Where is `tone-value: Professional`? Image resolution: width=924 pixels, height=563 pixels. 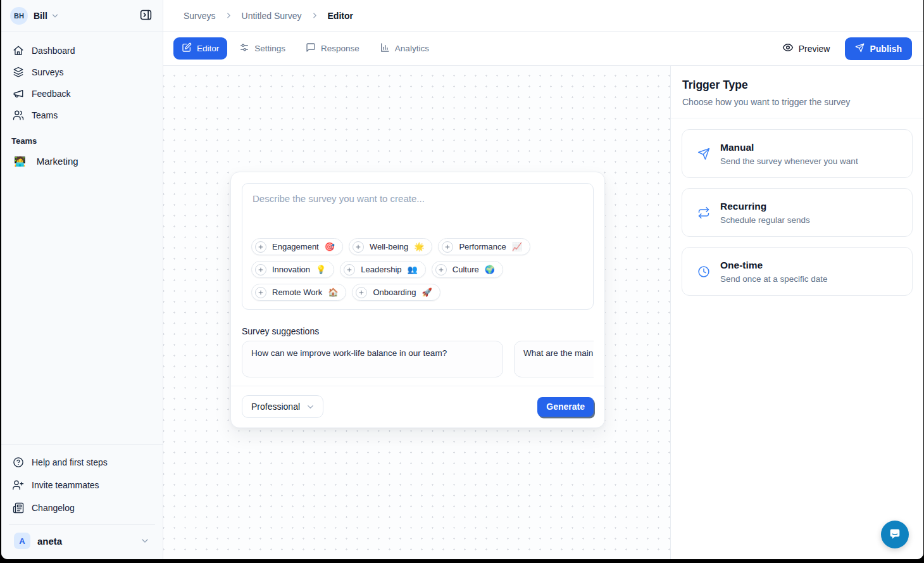
tone-value: Professional is located at coordinates (276, 407).